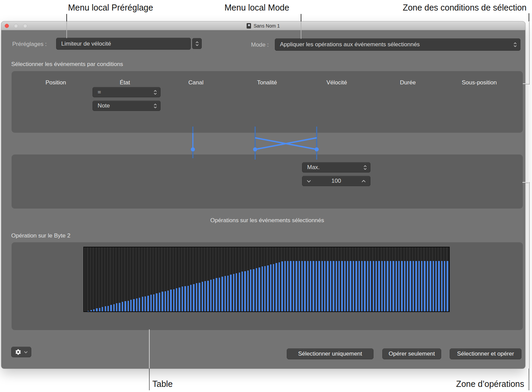 Image resolution: width=532 pixels, height=392 pixels. What do you see at coordinates (486, 354) in the screenshot?
I see `select-and-operate-label: Sélectionner et opérer` at bounding box center [486, 354].